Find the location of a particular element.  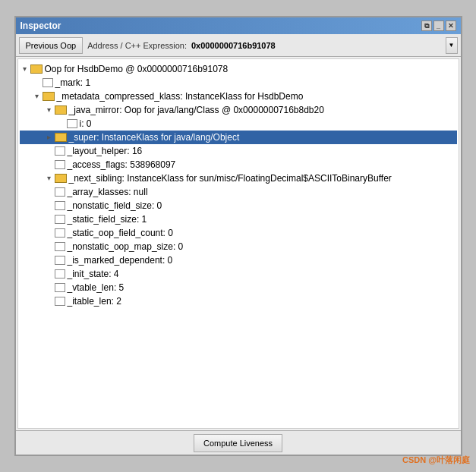

minimize-btn: _ is located at coordinates (439, 26).